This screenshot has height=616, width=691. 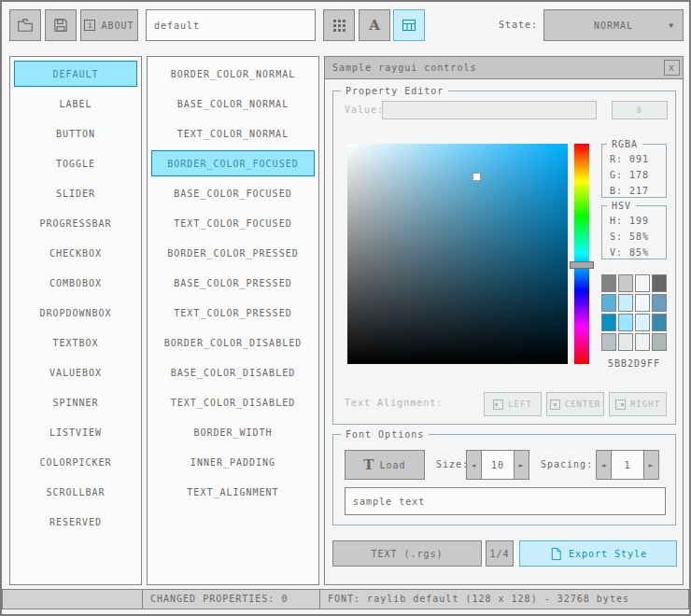 I want to click on value-input, so click(x=489, y=110).